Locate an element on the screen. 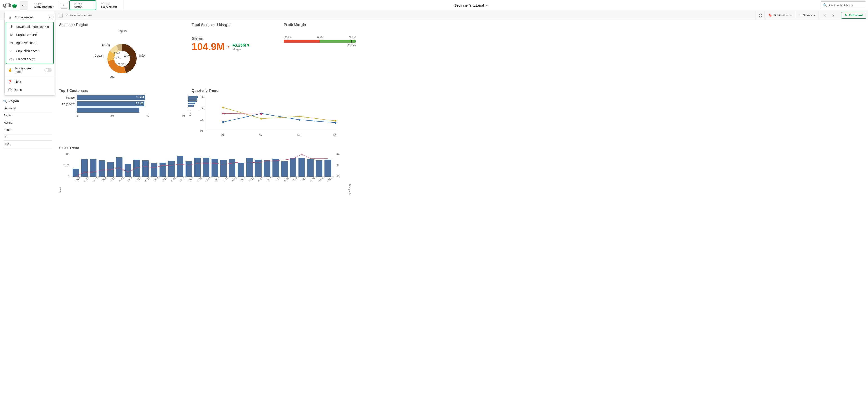 This screenshot has width=868, height=400. kpi-label: Sales is located at coordinates (235, 38).